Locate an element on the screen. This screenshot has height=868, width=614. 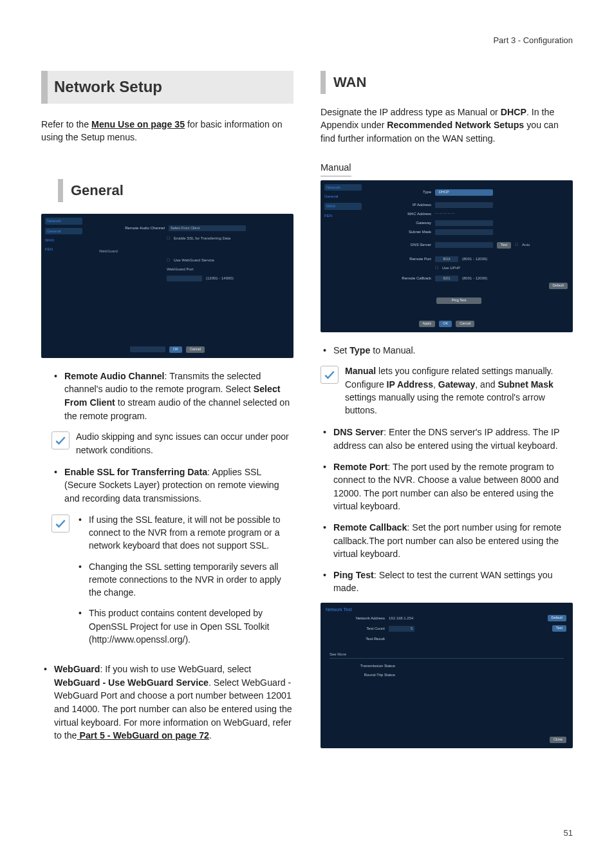
shot-button: Close is located at coordinates (558, 740).